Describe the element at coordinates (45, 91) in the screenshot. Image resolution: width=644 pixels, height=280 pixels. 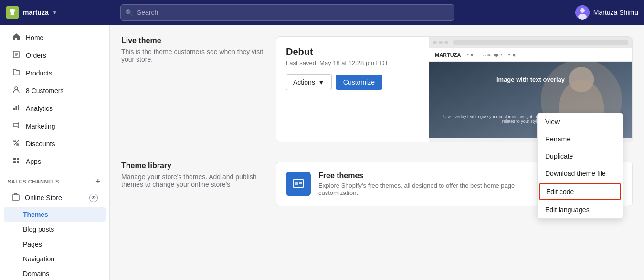
I see `sidebar-item-customers-label: 8 Customers` at that location.